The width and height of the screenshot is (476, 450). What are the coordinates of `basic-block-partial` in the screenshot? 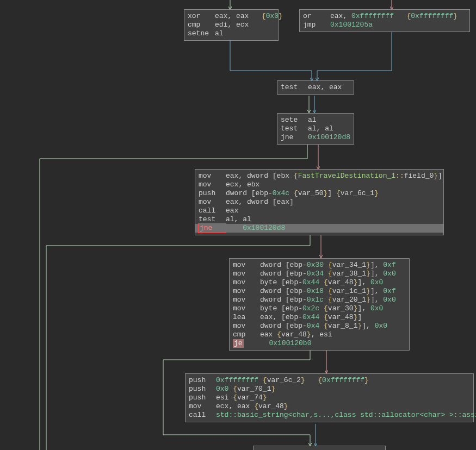 It's located at (319, 448).